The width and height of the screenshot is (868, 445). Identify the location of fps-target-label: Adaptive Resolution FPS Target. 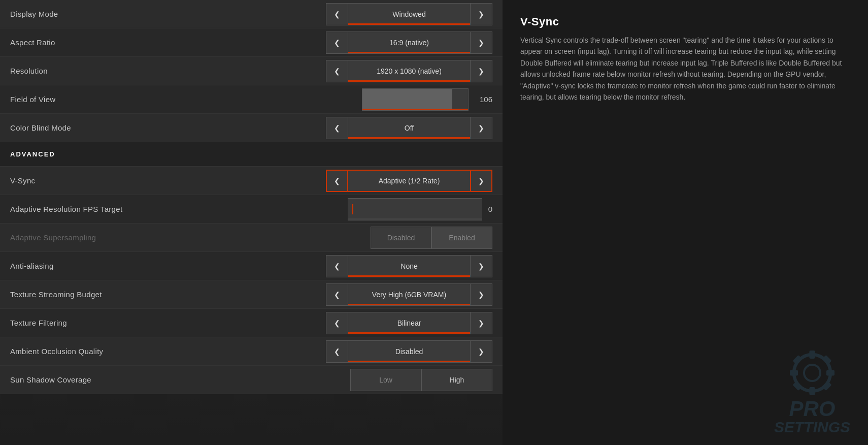
(179, 209).